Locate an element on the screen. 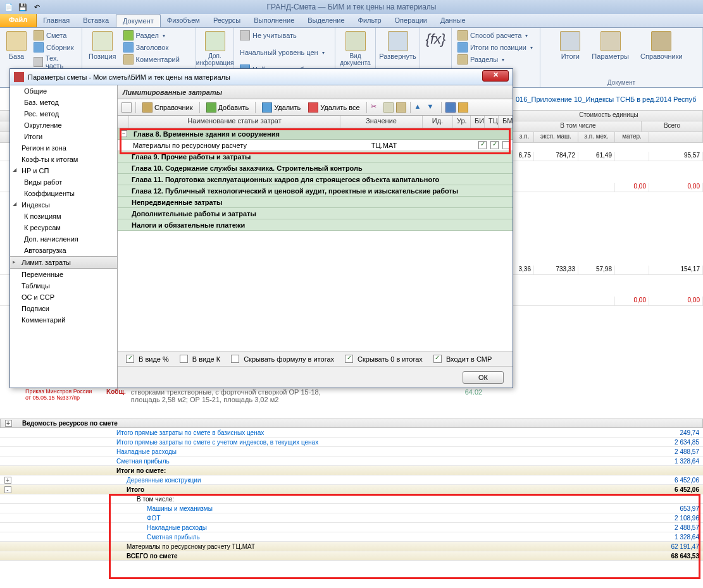 The image size is (703, 588). ribbon-section: Раздел▾ is located at coordinates (152, 35).